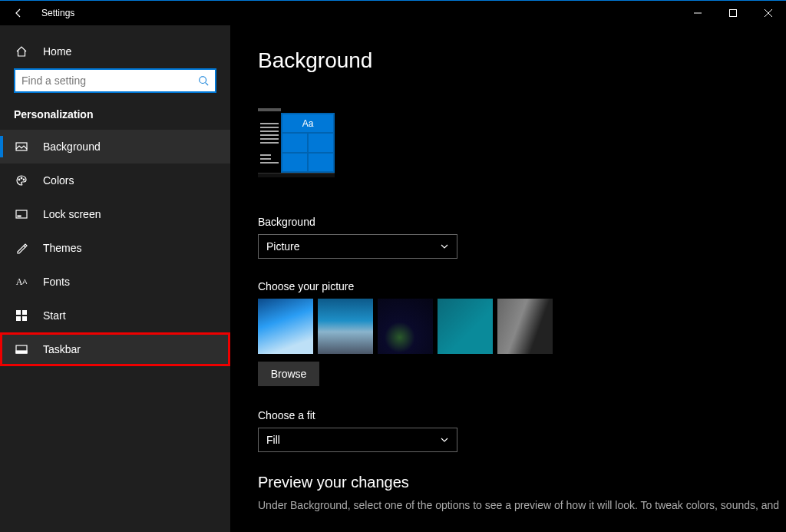 This screenshot has height=532, width=786. What do you see at coordinates (273, 440) in the screenshot?
I see `fit-select-value: Fill` at bounding box center [273, 440].